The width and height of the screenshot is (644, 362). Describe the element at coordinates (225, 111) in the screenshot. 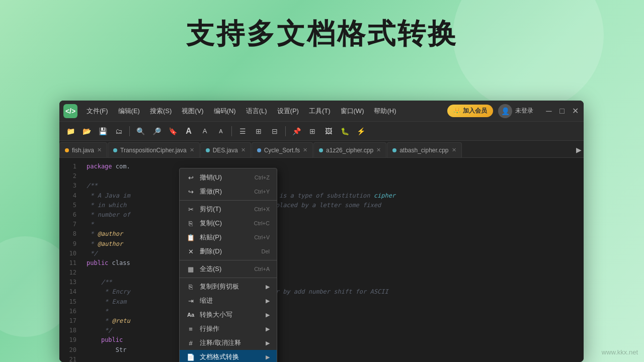

I see `menu-encode: 编码(N)` at that location.